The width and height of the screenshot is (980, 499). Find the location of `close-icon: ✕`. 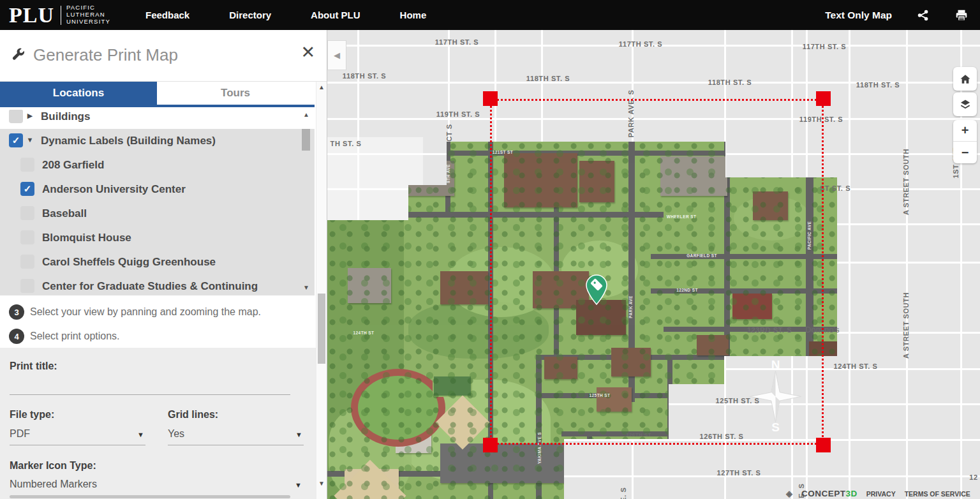

close-icon: ✕ is located at coordinates (308, 52).